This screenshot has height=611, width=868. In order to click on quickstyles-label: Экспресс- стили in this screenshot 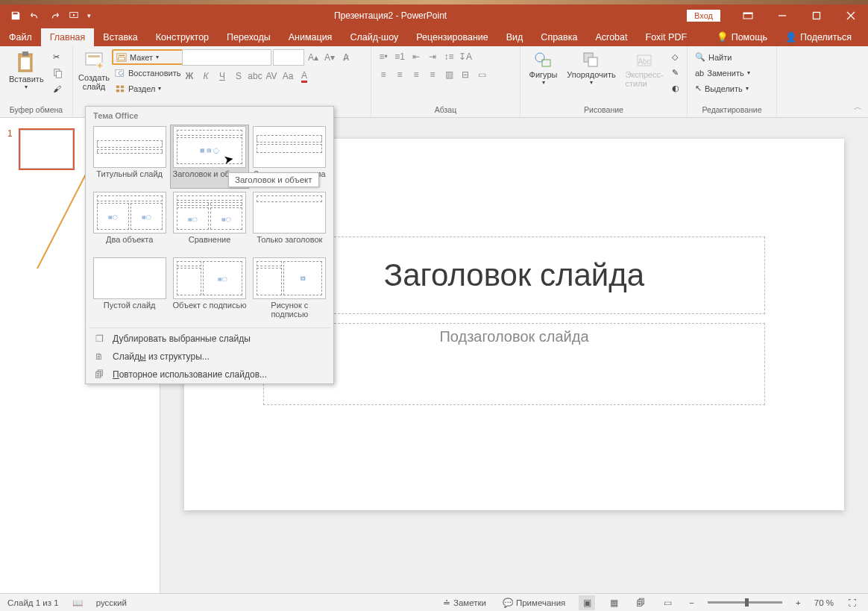, I will do `click(644, 79)`.